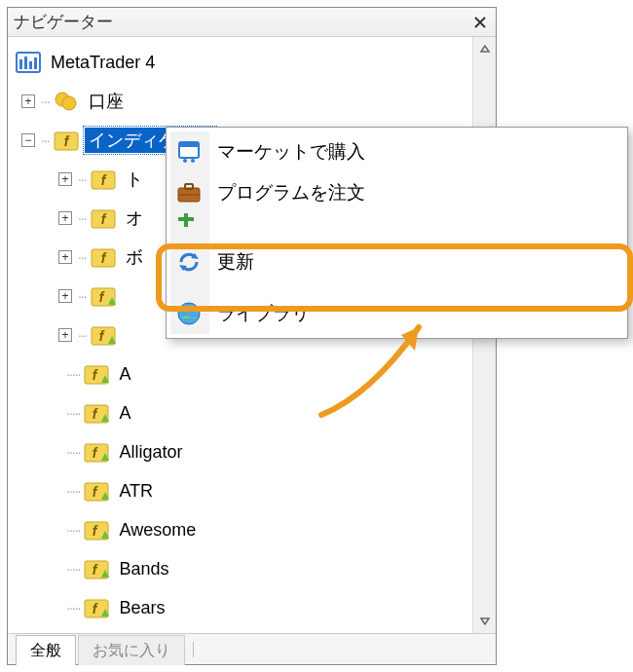 The height and width of the screenshot is (672, 633). I want to click on scroll-up-icon, so click(485, 49).